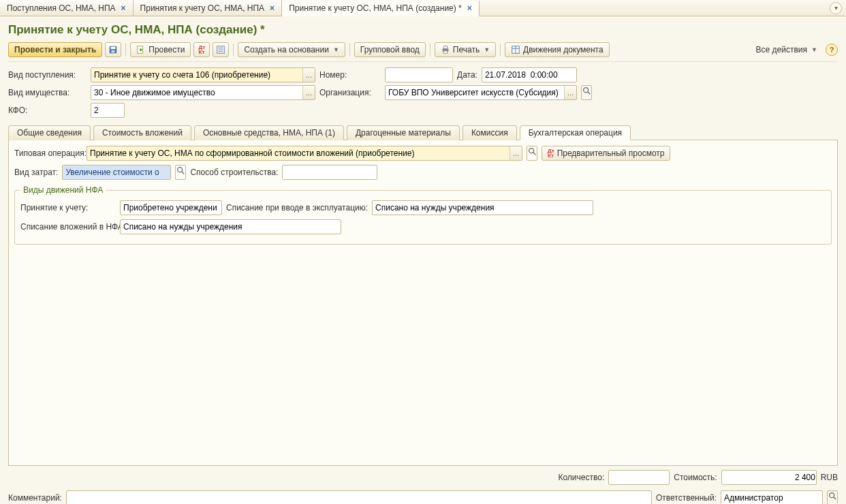  Describe the element at coordinates (830, 477) in the screenshot. I see `currency-label: RUB` at that location.